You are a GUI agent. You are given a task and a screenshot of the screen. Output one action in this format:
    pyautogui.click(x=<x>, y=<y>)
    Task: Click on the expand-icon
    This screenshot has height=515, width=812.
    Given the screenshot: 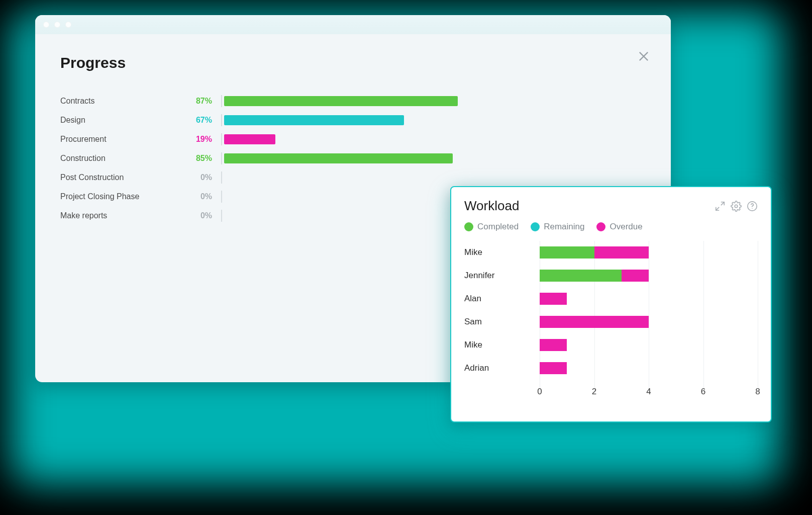 What is the action you would take?
    pyautogui.click(x=720, y=206)
    